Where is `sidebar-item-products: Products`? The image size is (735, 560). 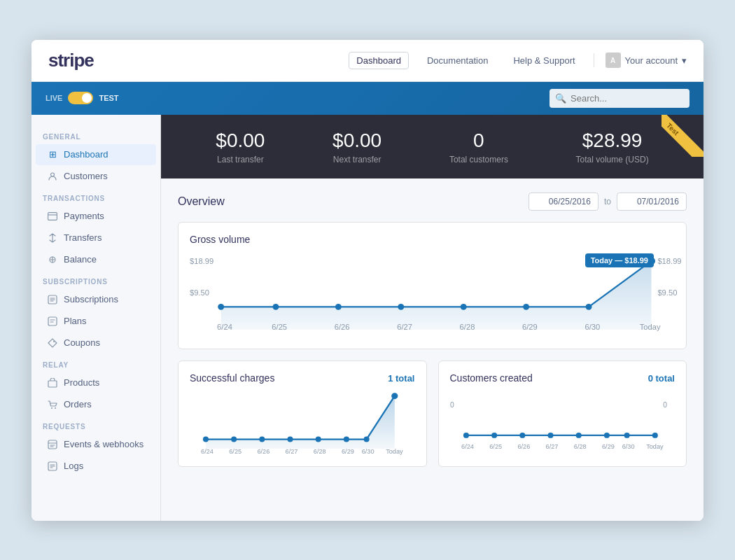
sidebar-item-products: Products is located at coordinates (96, 383).